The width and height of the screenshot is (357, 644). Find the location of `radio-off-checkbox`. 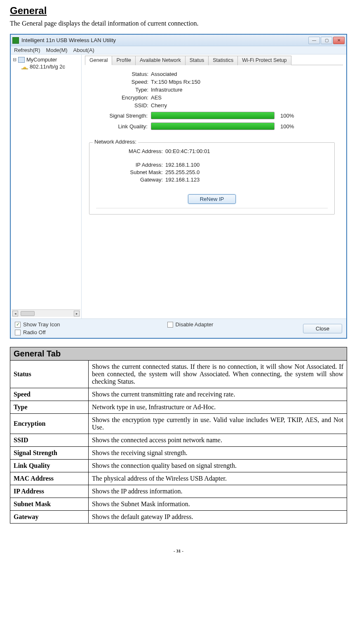

radio-off-checkbox is located at coordinates (18, 333).